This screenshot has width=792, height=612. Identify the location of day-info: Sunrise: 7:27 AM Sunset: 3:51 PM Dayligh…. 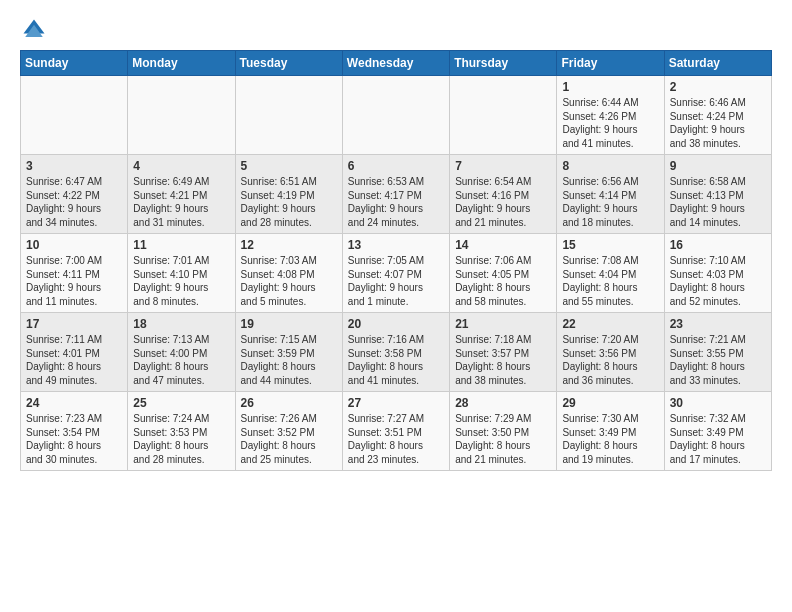
(396, 439).